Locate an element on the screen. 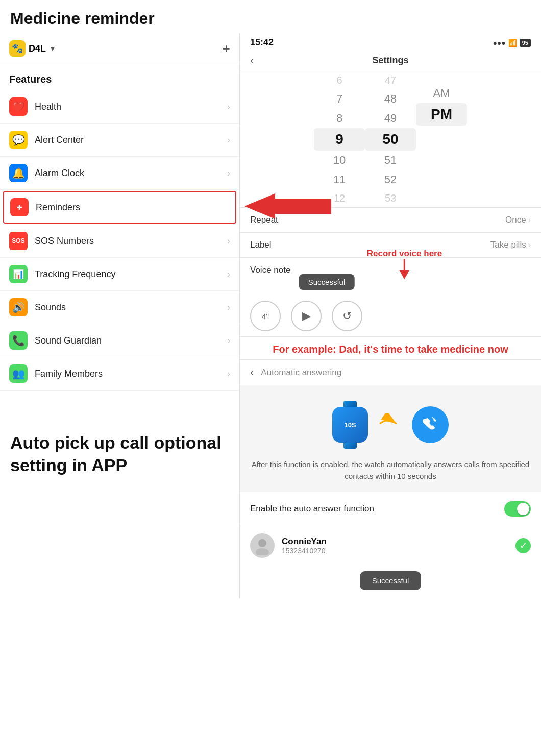 Image resolution: width=541 pixels, height=756 pixels. period-empty2 is located at coordinates (441, 81).